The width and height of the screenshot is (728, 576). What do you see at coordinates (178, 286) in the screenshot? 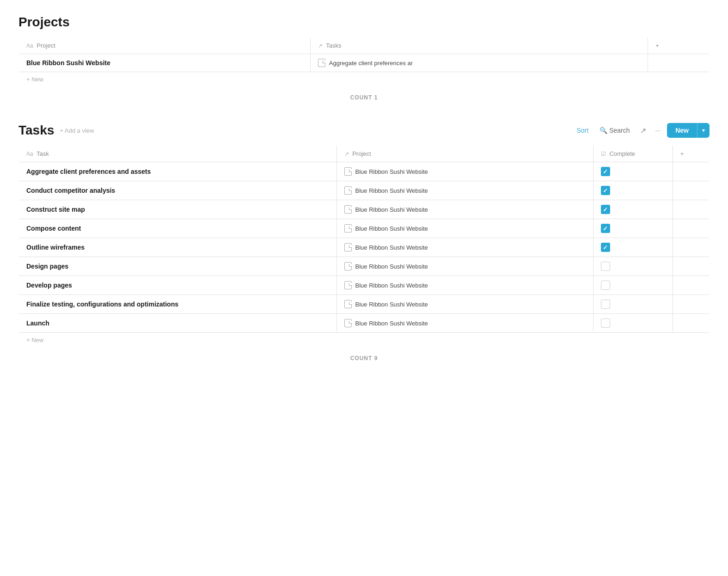
I see `task-name-cell: Develop pages` at bounding box center [178, 286].